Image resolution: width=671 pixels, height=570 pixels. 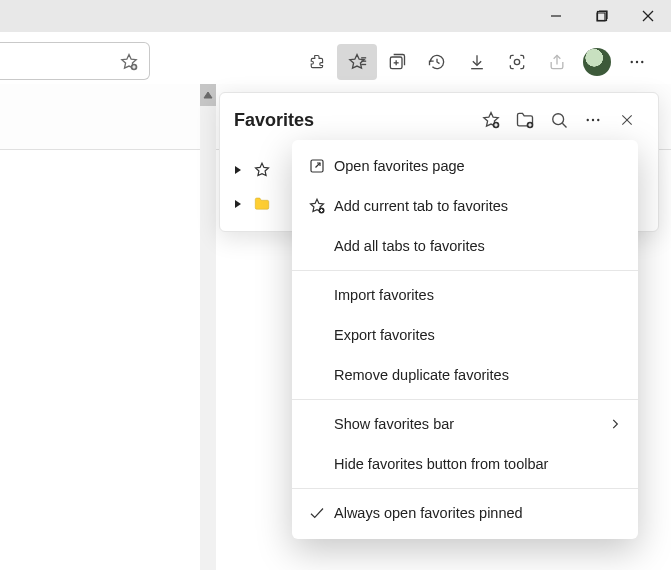 I want to click on menu-export-favorites: Export favorites, so click(x=465, y=335).